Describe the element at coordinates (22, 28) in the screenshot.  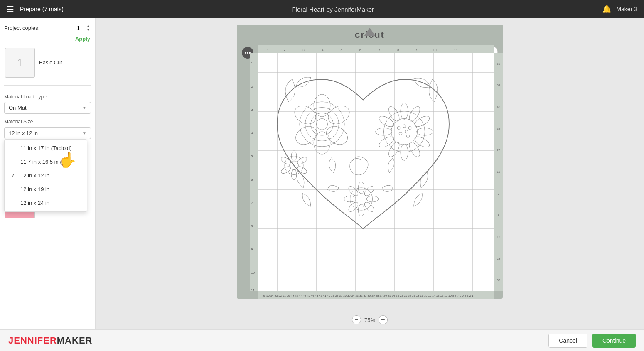
I see `project-copies-label: Project copies:` at that location.